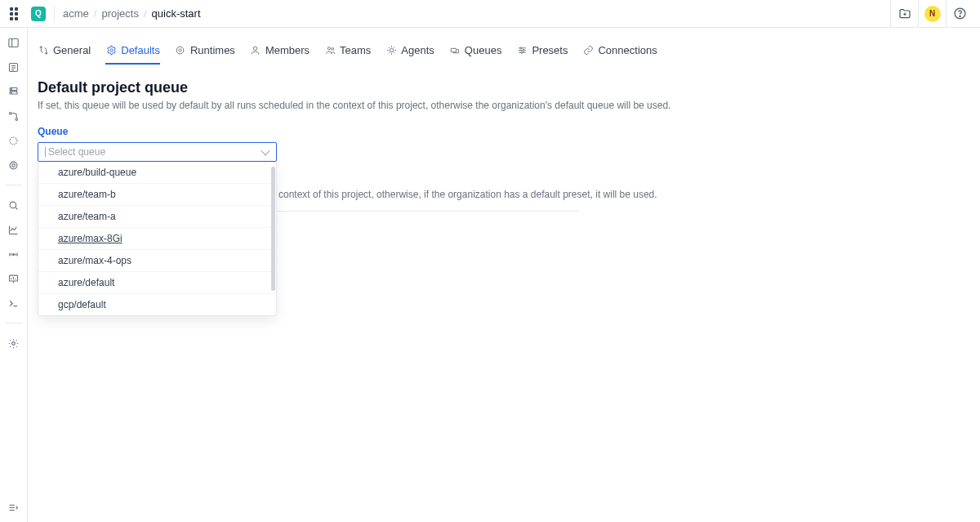 Image resolution: width=980 pixels, height=522 pixels. What do you see at coordinates (46, 152) in the screenshot?
I see `text-cursor` at bounding box center [46, 152].